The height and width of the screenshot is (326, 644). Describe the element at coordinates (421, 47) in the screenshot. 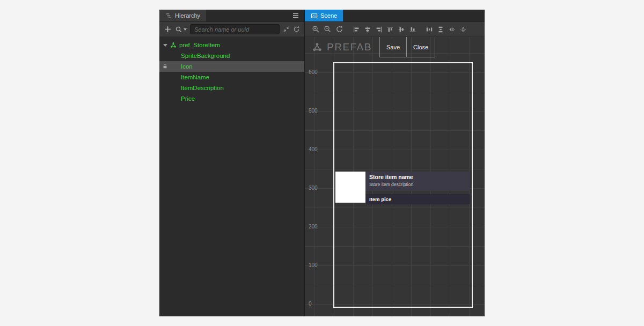

I see `prefab-close-button: Close` at that location.